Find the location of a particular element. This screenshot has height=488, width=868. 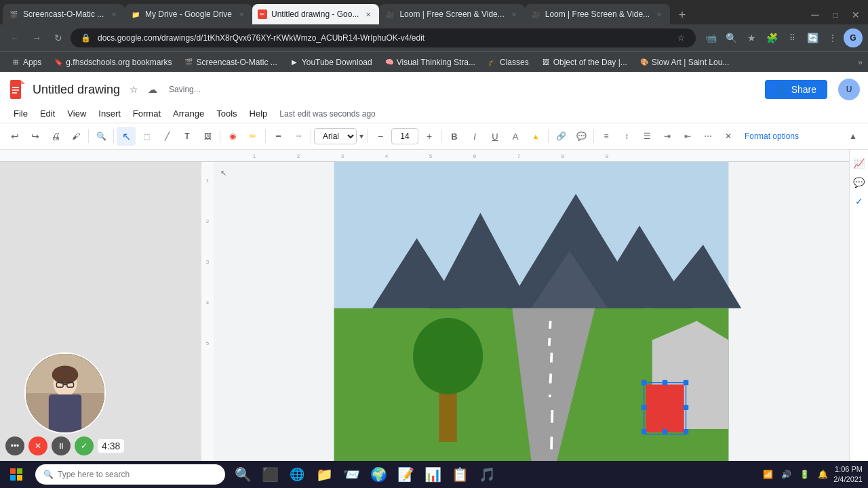

sync-icon: 🔄 is located at coordinates (812, 38).